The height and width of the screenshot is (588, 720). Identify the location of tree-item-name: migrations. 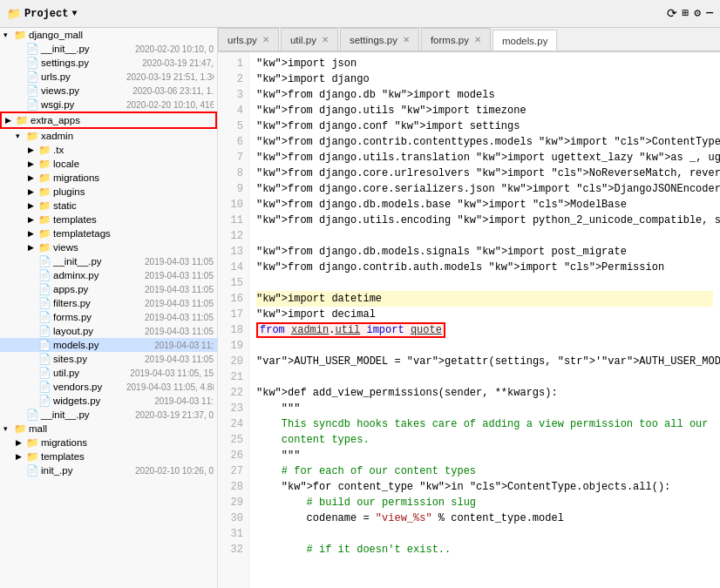
(135, 178).